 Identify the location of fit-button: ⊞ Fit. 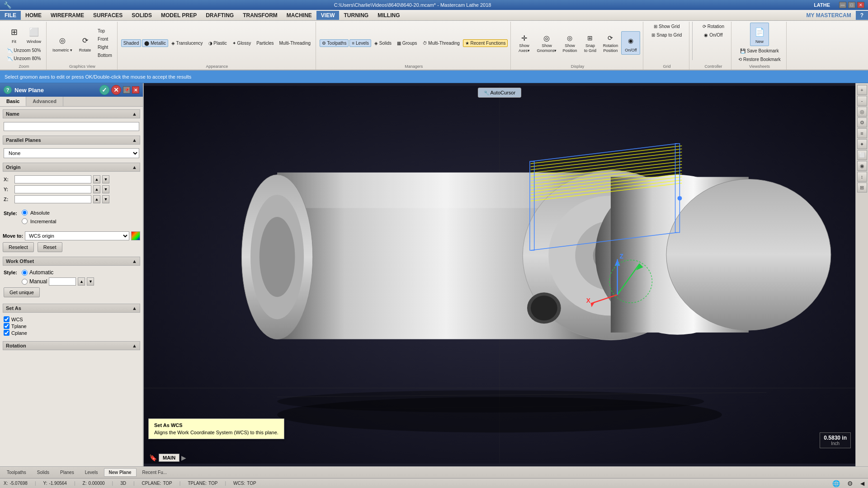
(14, 34).